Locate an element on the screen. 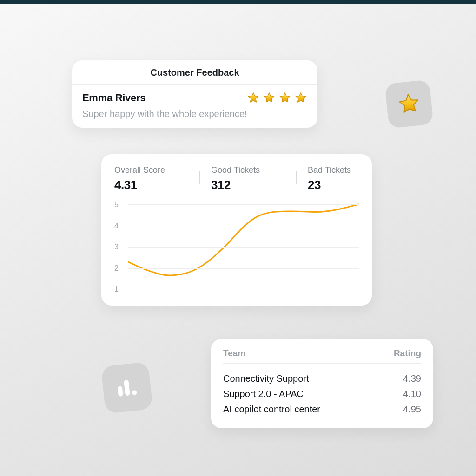 Image resolution: width=476 pixels, height=476 pixels. team-name: AI copilot control center is located at coordinates (271, 410).